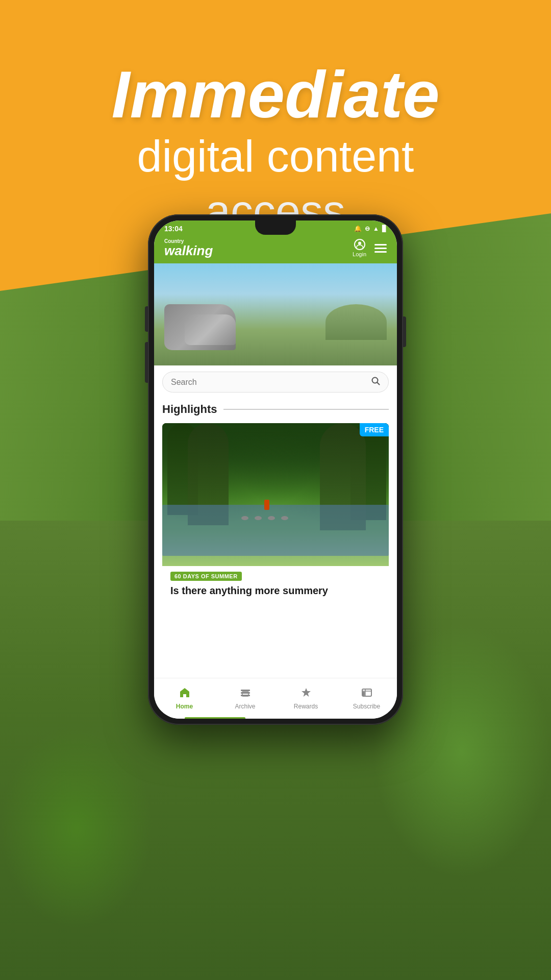 This screenshot has width=551, height=980. What do you see at coordinates (245, 698) in the screenshot?
I see `nav-item-archive: Archive` at bounding box center [245, 698].